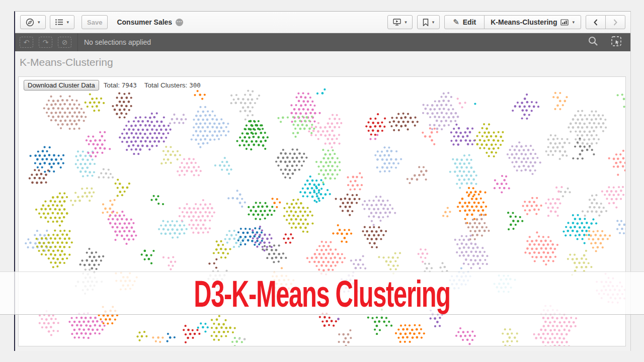 Image resolution: width=644 pixels, height=362 pixels. Describe the element at coordinates (45, 42) in the screenshot. I see `step-forward-button: ↷` at that location.